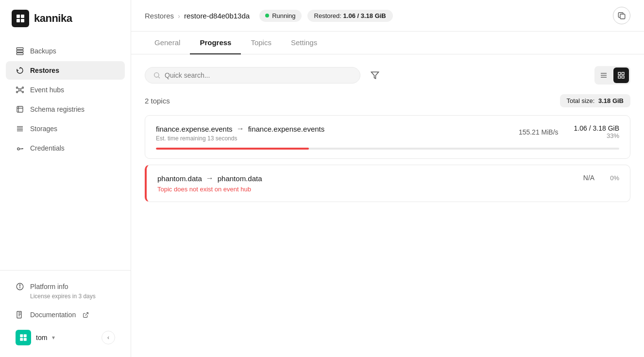  Describe the element at coordinates (65, 90) in the screenshot. I see `sidebar-item-event-hubs: Event hubs` at that location.